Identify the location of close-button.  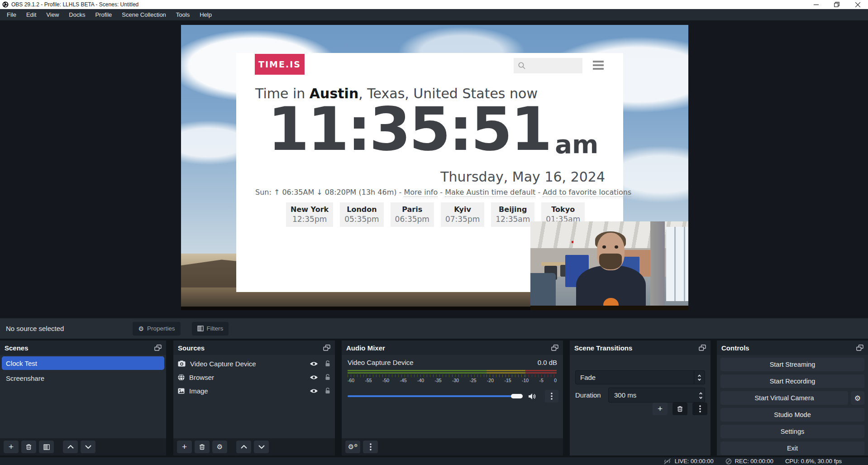
(858, 5).